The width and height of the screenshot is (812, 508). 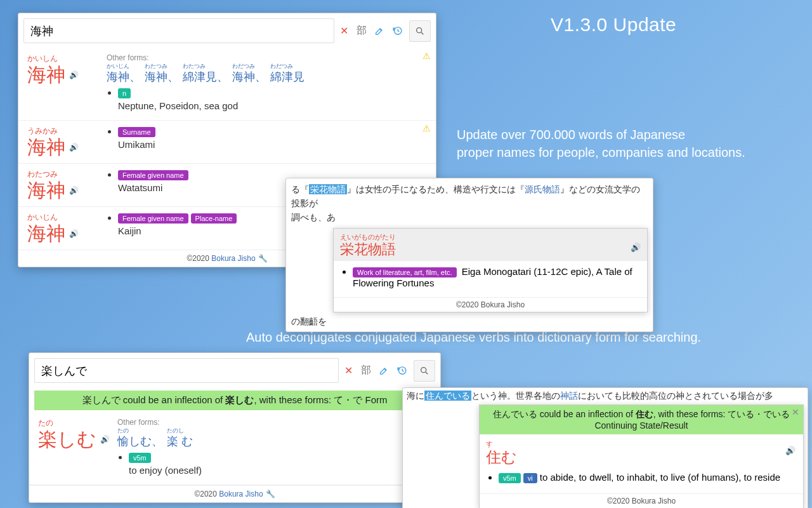 What do you see at coordinates (530, 478) in the screenshot?
I see `pos-tag: vi` at bounding box center [530, 478].